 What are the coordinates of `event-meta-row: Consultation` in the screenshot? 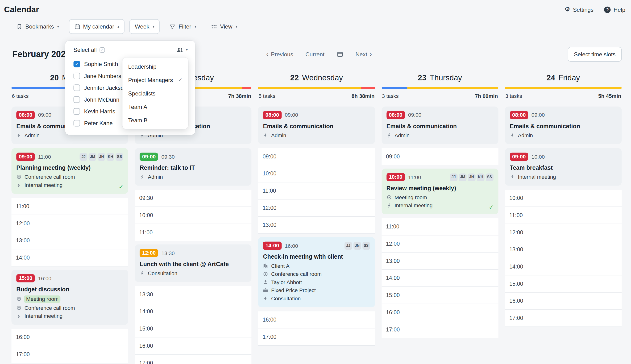 It's located at (193, 273).